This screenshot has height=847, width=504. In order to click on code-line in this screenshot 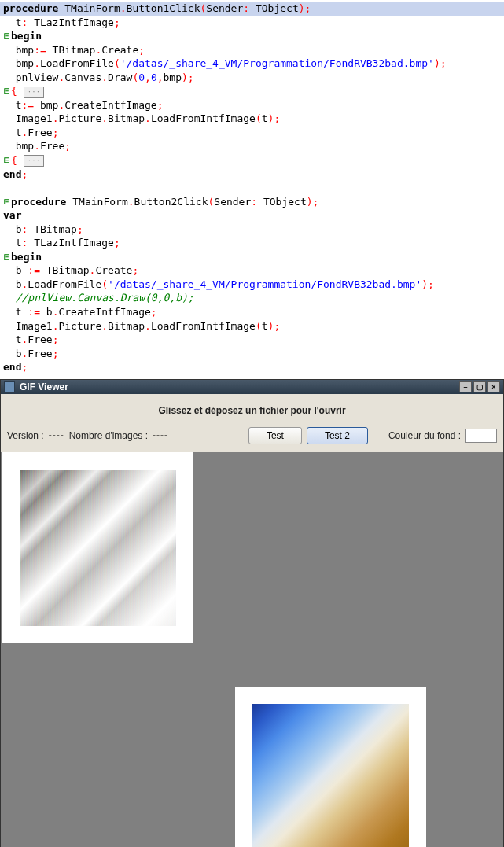, I will do `click(252, 188)`.